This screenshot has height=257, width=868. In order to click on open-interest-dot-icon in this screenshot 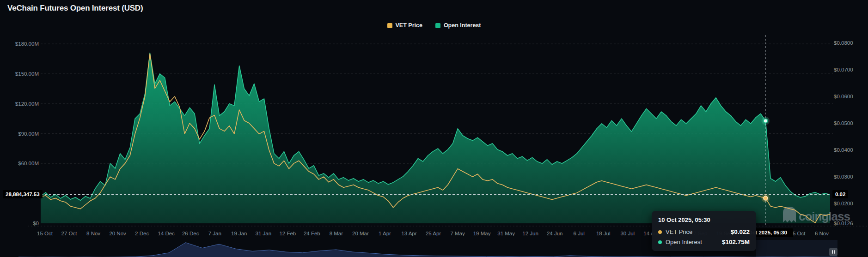, I will do `click(660, 242)`.